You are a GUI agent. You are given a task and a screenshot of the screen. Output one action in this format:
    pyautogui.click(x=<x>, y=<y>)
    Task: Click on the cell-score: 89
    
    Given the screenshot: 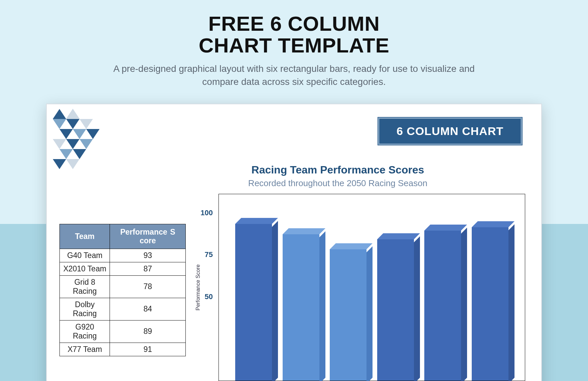 What is the action you would take?
    pyautogui.click(x=148, y=332)
    